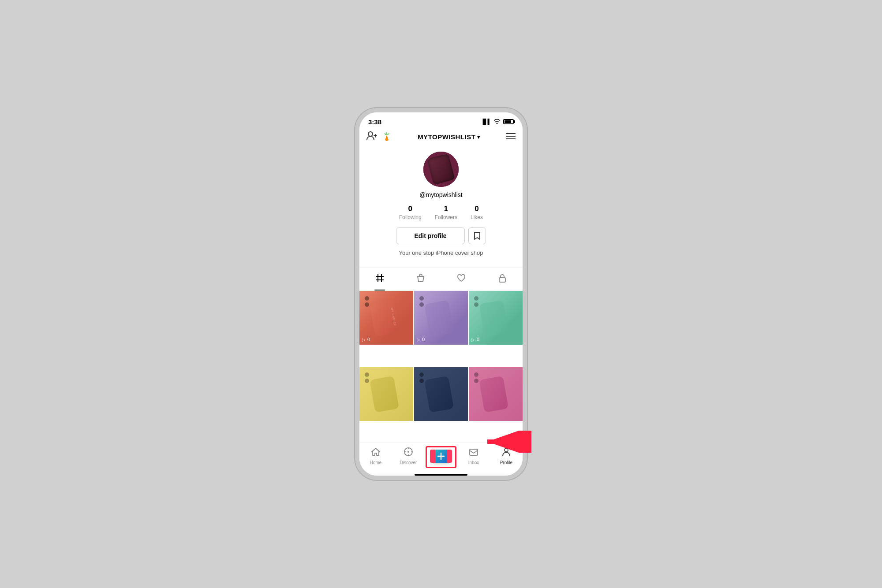 This screenshot has height=588, width=882. I want to click on edit-profile-button: Edit profile, so click(430, 236).